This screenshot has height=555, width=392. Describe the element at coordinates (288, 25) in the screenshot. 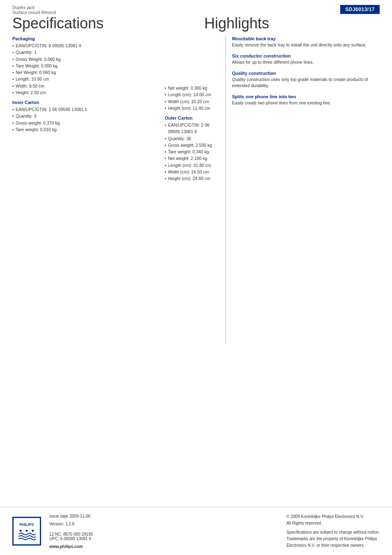

I see `highlights-title: Highlights` at that location.